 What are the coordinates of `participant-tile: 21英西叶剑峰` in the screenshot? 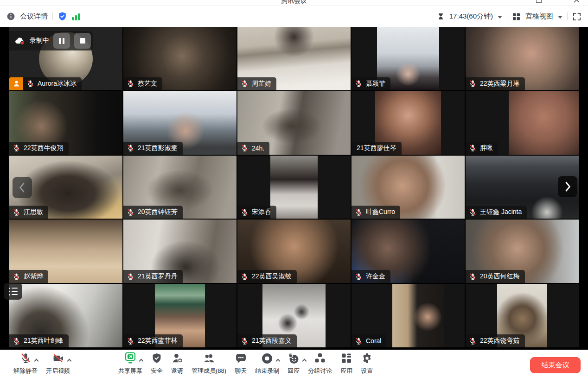 It's located at (66, 316).